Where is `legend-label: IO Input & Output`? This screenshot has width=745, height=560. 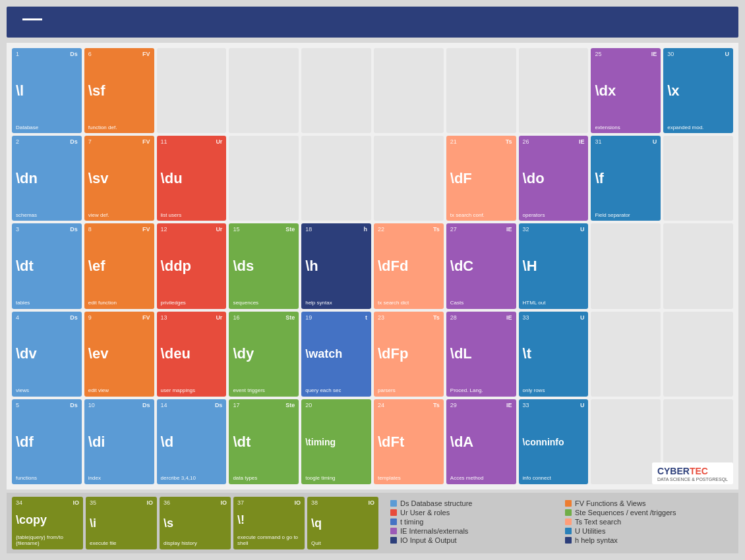
legend-label: IO Input & Output is located at coordinates (429, 540).